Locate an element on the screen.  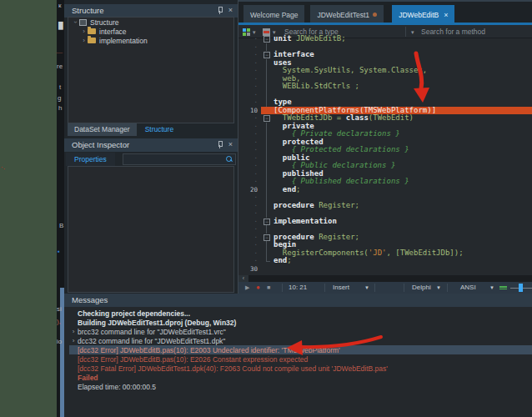
code-text: procedure Register; is located at coordinates (402, 238).